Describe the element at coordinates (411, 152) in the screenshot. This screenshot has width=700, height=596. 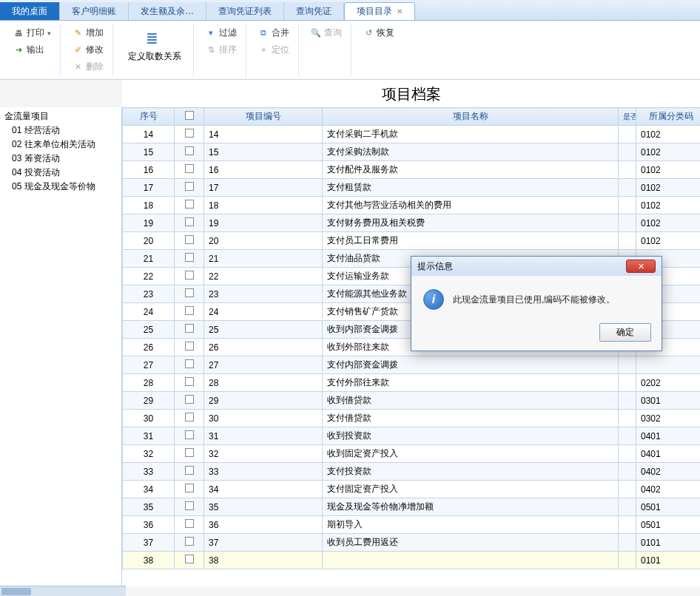
I see `table-row: 1515支付采购法制款0102现金流出` at that location.